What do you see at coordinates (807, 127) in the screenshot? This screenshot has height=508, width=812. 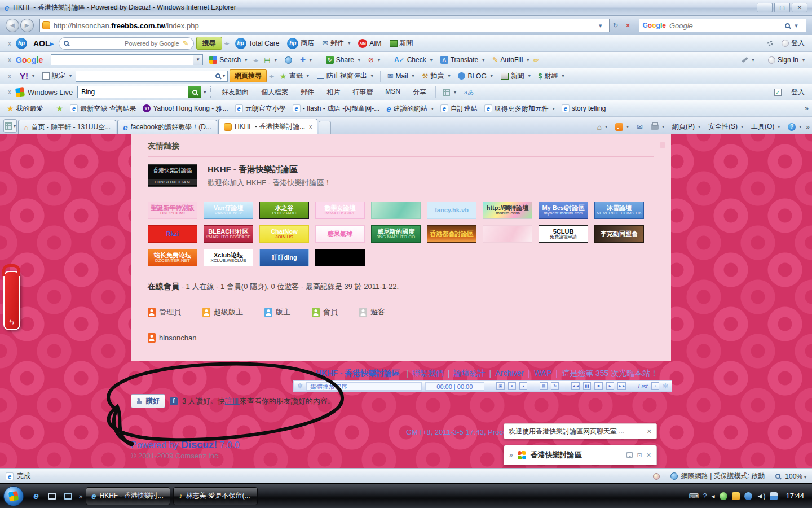 I see `overflow-chevron-icon: »` at bounding box center [807, 127].